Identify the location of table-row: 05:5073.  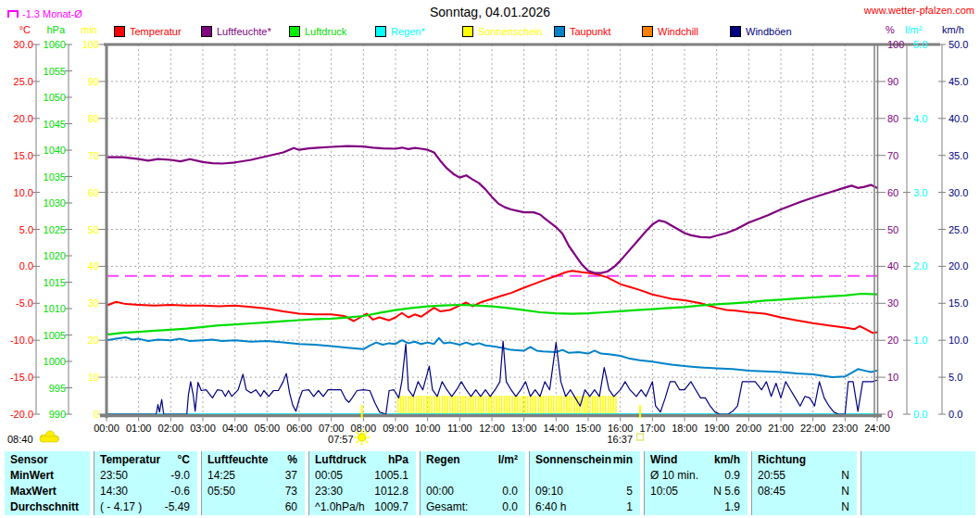
(252, 491).